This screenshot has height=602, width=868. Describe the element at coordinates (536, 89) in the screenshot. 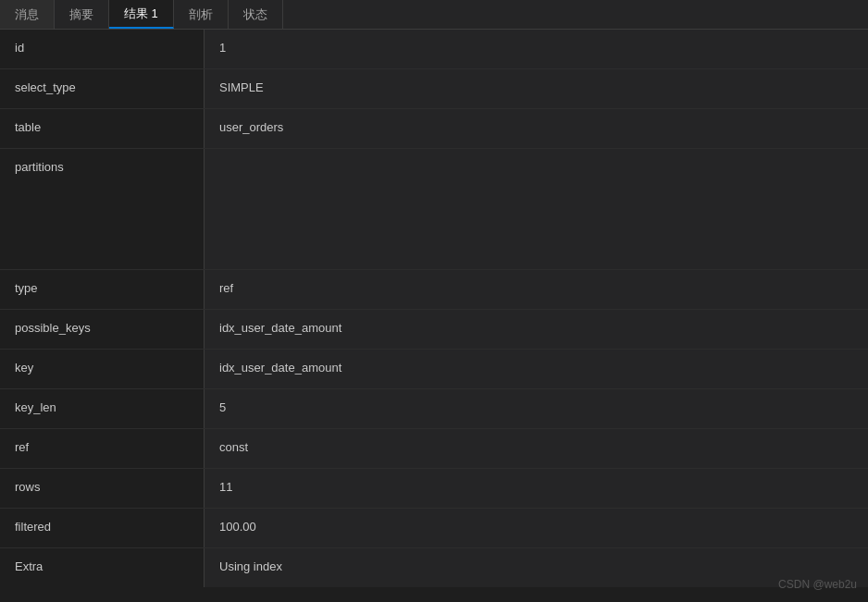

I see `row-value: SIMPLE` at that location.